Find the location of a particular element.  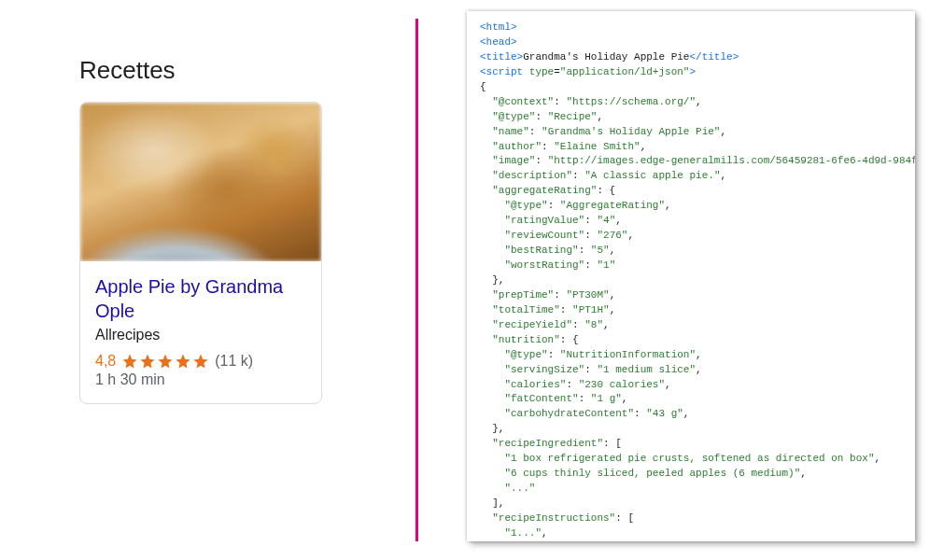

recipe-duration: 1 h 30 min is located at coordinates (201, 380).